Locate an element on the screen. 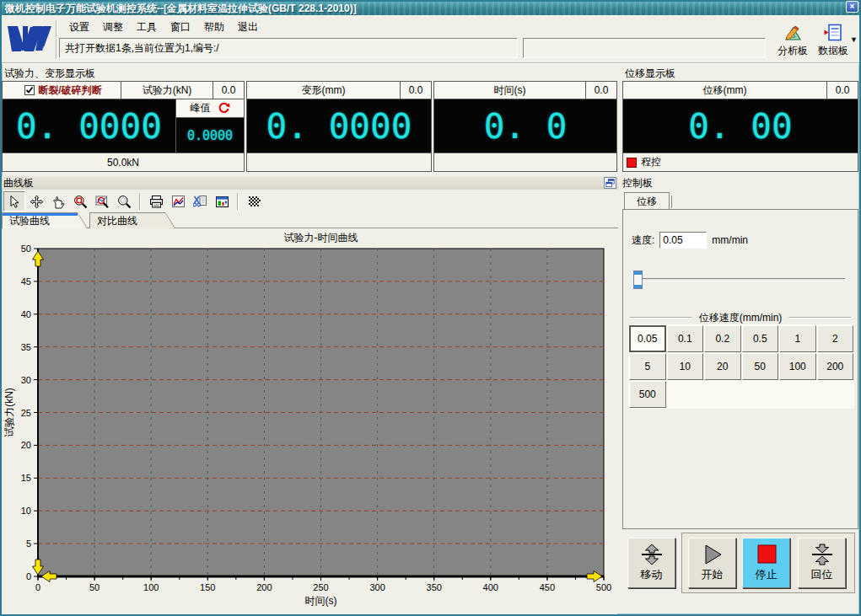 The height and width of the screenshot is (616, 861). analysis-panel-label: 分析板 is located at coordinates (793, 51).